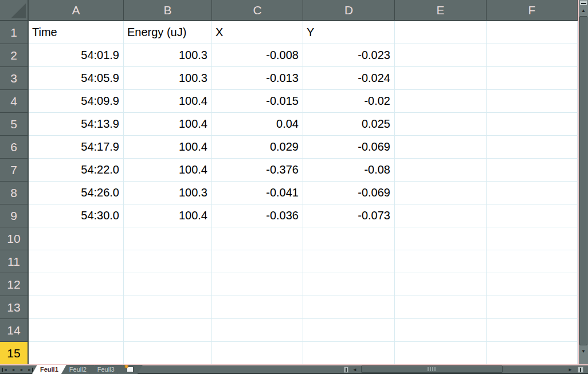 The width and height of the screenshot is (588, 374). I want to click on cell-c12, so click(258, 285).